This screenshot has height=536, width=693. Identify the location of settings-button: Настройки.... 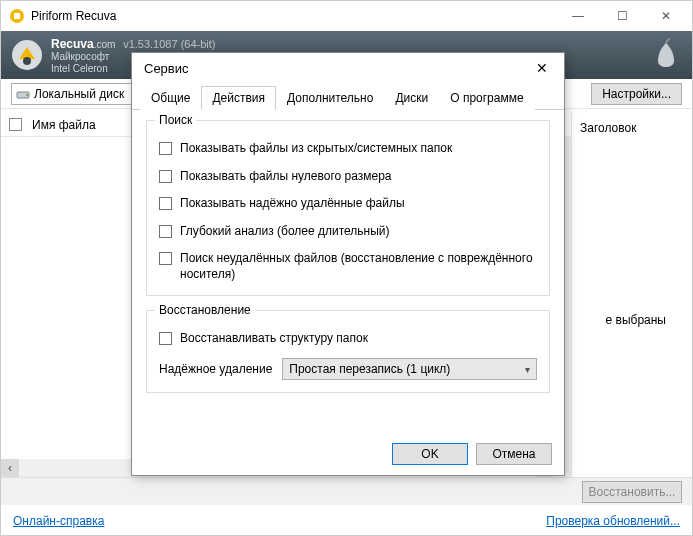
(636, 94).